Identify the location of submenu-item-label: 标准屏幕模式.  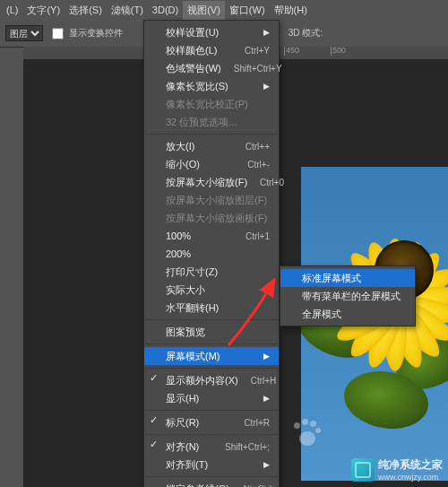
(354, 278).